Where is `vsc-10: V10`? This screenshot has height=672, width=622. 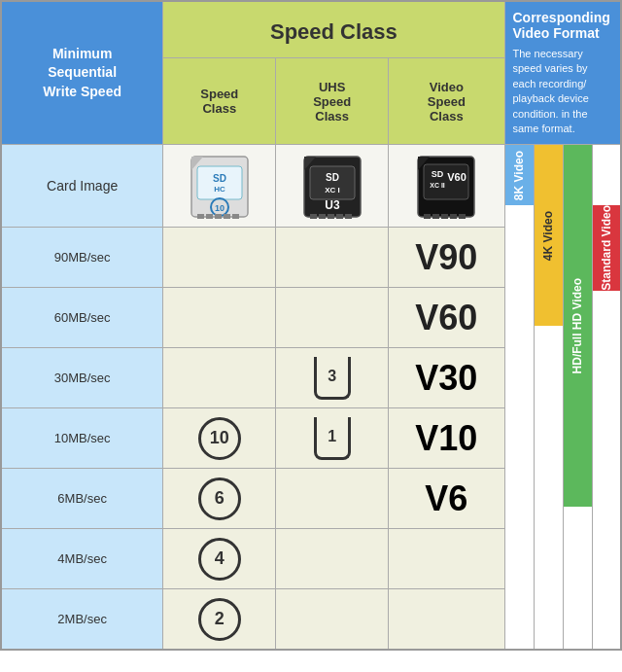
vsc-10: V10 is located at coordinates (447, 439).